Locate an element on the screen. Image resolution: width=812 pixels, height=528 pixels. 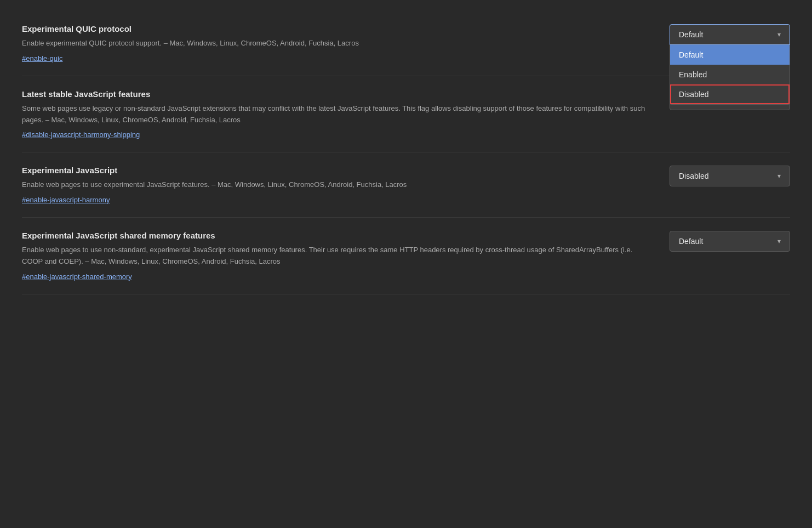
flag-item-shared-memory: Experimental JavaScript shared memory fe… is located at coordinates (406, 256).